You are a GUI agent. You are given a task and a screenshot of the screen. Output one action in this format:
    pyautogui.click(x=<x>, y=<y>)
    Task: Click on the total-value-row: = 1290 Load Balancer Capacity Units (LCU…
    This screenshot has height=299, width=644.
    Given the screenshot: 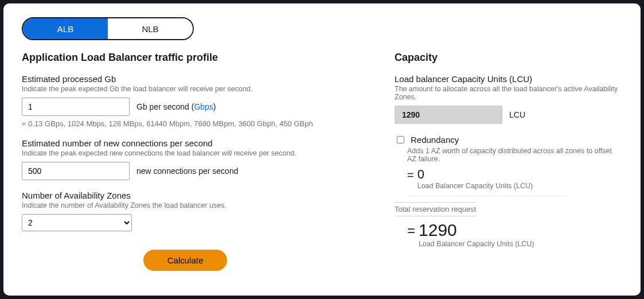 What is the action you would take?
    pyautogui.click(x=515, y=234)
    